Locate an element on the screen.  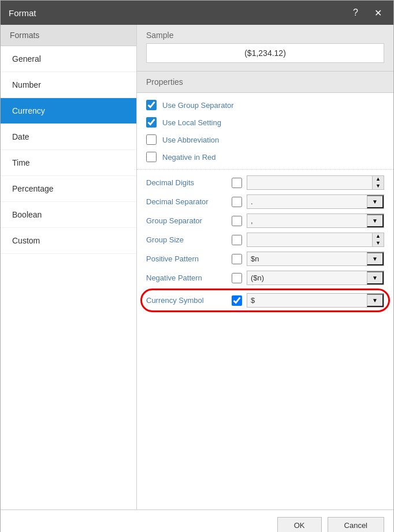
use-group-separator-checkbox is located at coordinates (151, 105).